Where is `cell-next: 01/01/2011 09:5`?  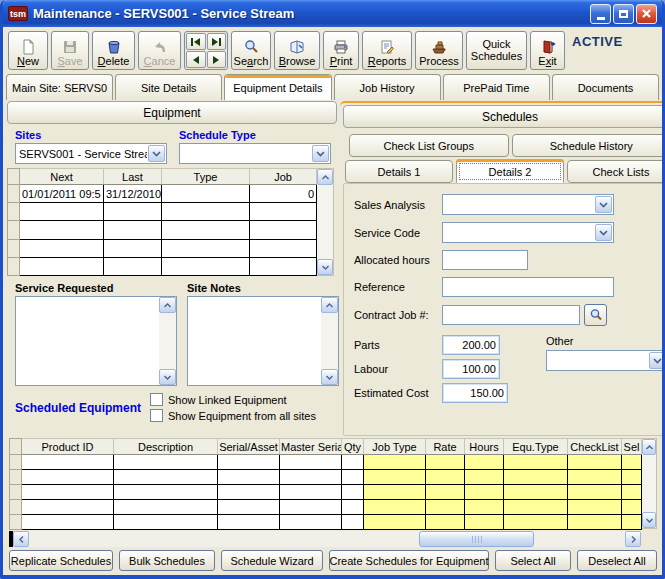 cell-next: 01/01/2011 09:5 is located at coordinates (62, 194).